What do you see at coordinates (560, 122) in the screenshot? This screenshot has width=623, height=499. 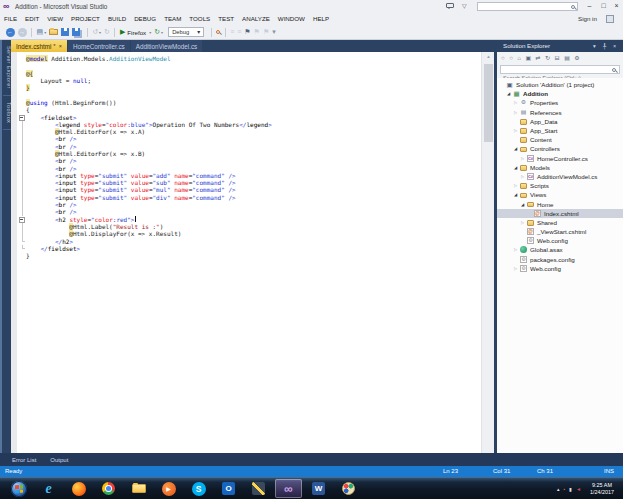 I see `tree-item-app-data: App_Data` at bounding box center [560, 122].